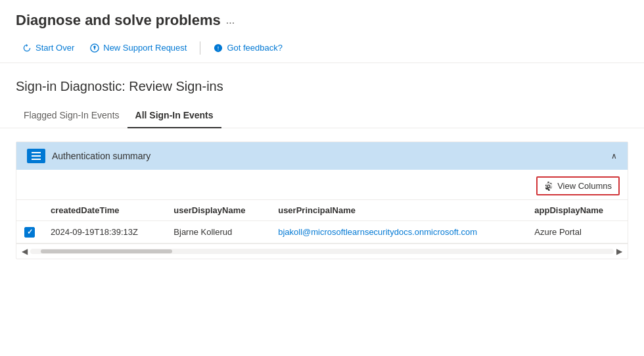 The image size is (644, 356). What do you see at coordinates (89, 156) in the screenshot?
I see `auth-panel-header-left: Authentication summary` at bounding box center [89, 156].